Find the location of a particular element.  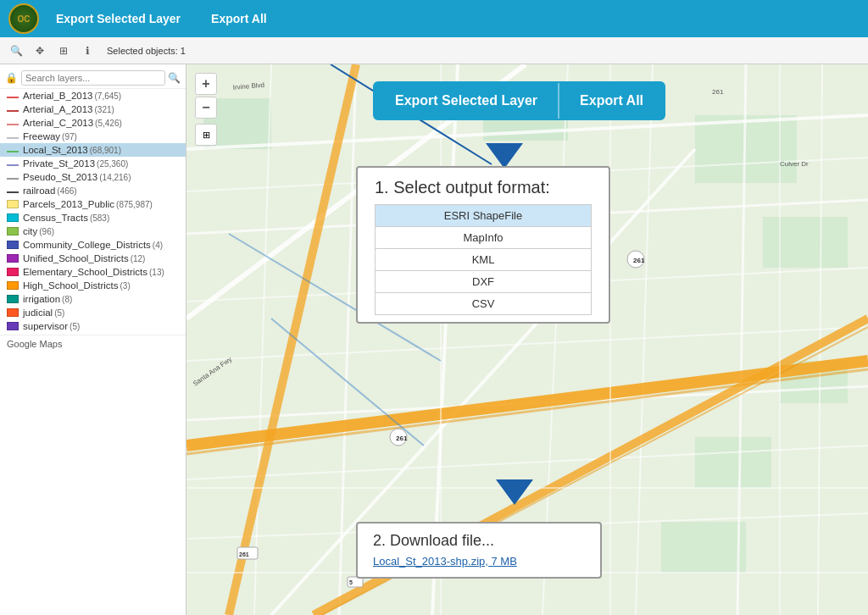

map-export-callout: Export Selected Layer Export All is located at coordinates (519, 101).